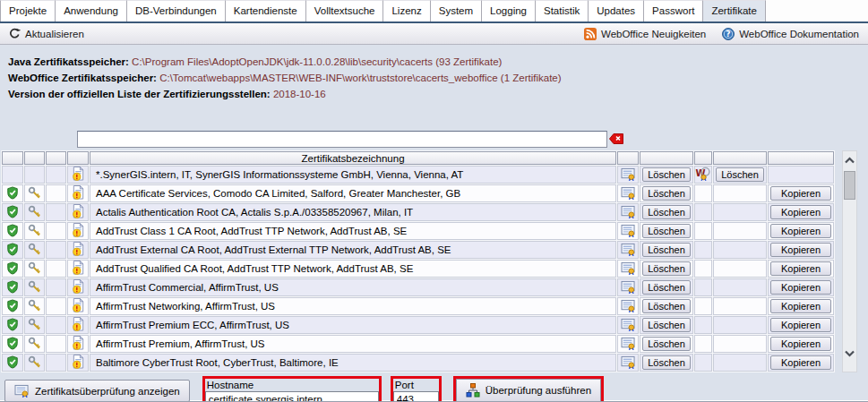 Image resolution: width=868 pixels, height=402 pixels. I want to click on certificate-row: AddTrust External CA Root, AddTrust Exte…, so click(417, 250).